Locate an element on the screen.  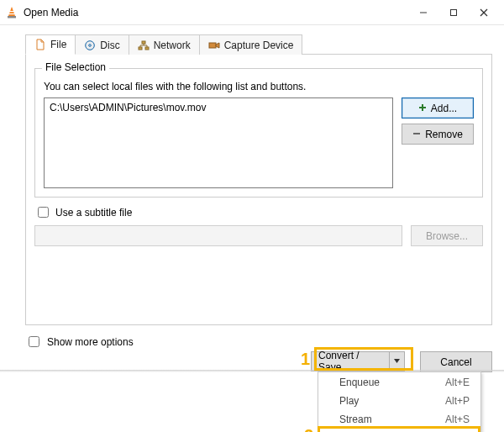
titlebar: Open Media is located at coordinates (252, 13).